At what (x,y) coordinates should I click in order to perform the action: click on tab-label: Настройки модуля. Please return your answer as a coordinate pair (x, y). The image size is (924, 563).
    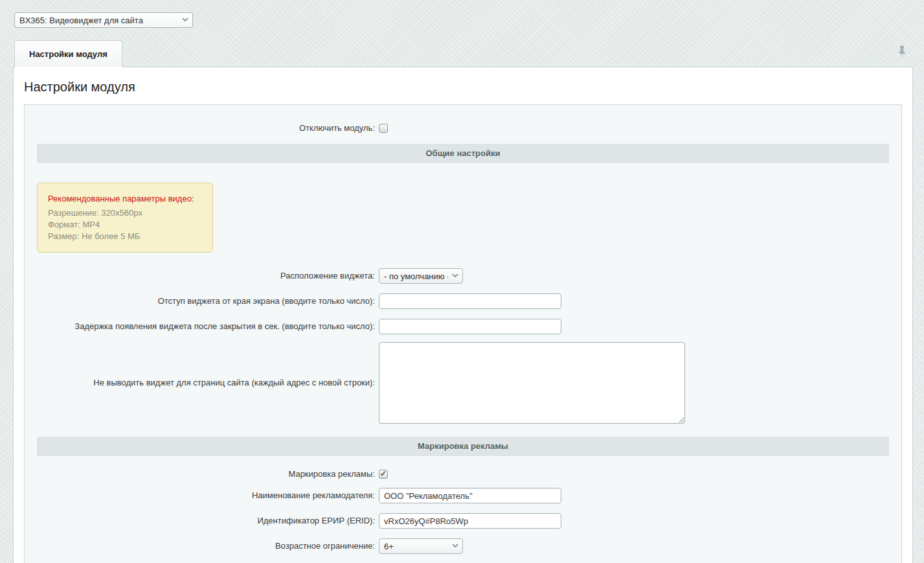
    Looking at the image, I should click on (69, 54).